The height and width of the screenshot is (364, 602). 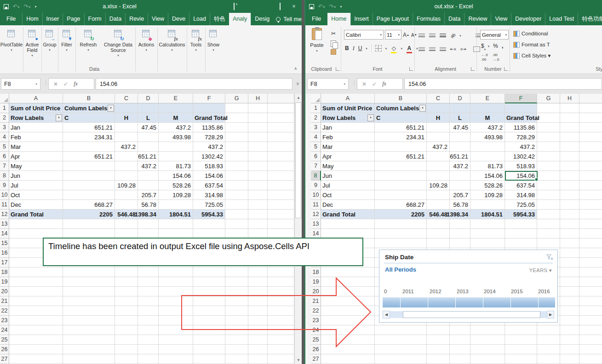 I want to click on cell: 109.28, so click(x=126, y=186).